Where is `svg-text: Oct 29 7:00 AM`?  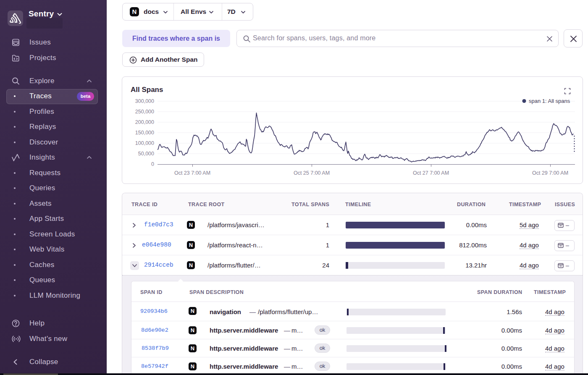 svg-text: Oct 29 7:00 AM is located at coordinates (550, 173).